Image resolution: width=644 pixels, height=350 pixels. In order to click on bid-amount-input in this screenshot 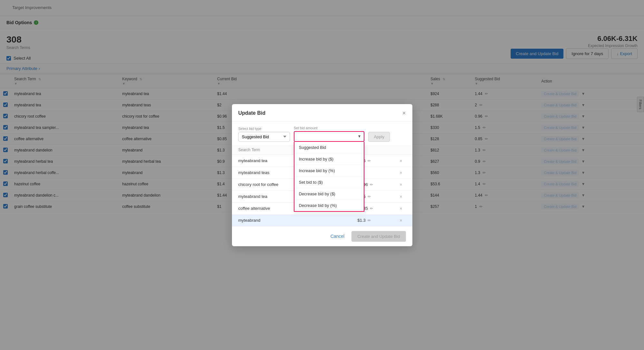, I will do `click(325, 137)`.